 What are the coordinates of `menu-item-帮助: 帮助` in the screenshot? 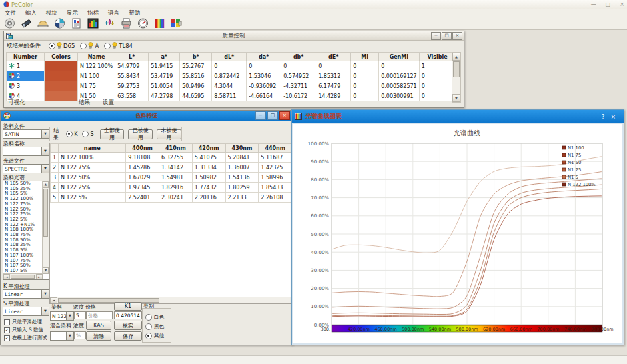 It's located at (135, 13).